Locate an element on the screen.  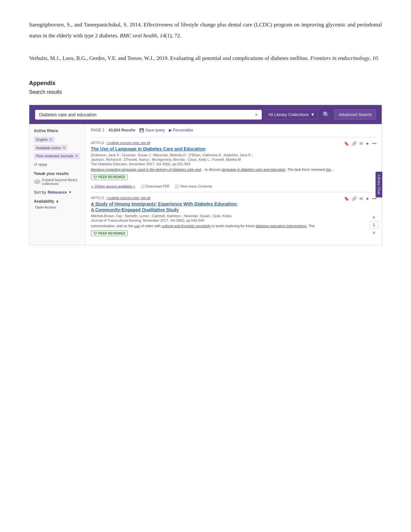
peer-reviewed-label: PEER REVIEWED is located at coordinates (112, 177).